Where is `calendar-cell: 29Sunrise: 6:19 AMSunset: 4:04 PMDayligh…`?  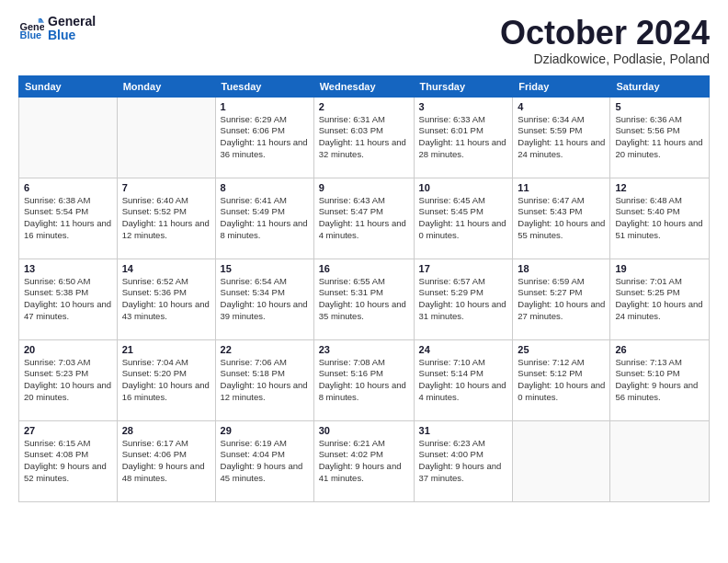
calendar-cell: 29Sunrise: 6:19 AMSunset: 4:04 PMDayligh… is located at coordinates (265, 461).